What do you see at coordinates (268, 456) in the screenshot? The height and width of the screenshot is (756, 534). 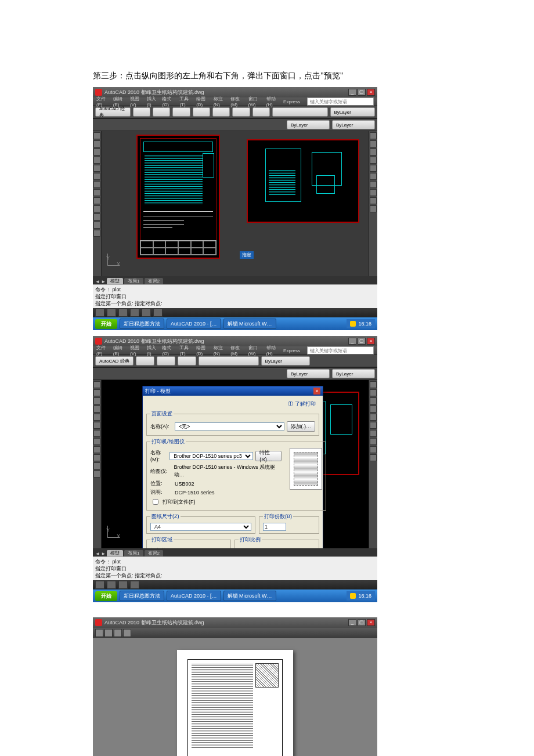 I see `printer-props-button: 特性(R)…` at bounding box center [268, 456].